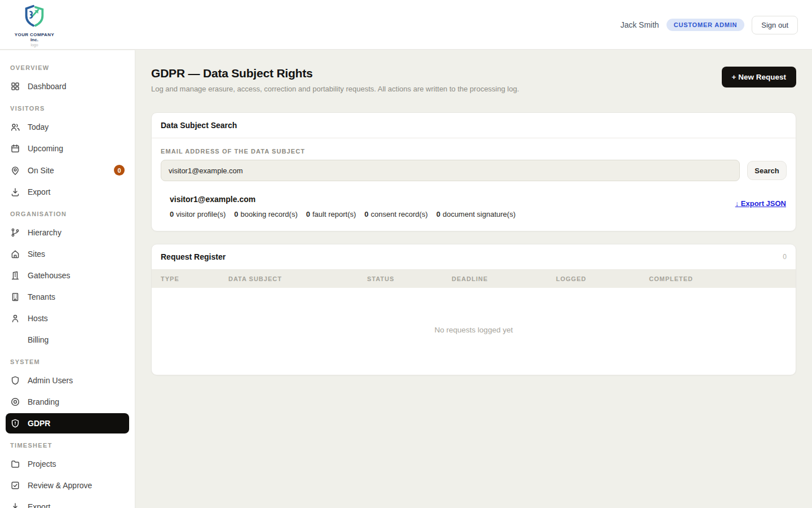 The width and height of the screenshot is (812, 508). What do you see at coordinates (476, 214) in the screenshot?
I see `count-document-signatures: 0document signature(s)` at bounding box center [476, 214].